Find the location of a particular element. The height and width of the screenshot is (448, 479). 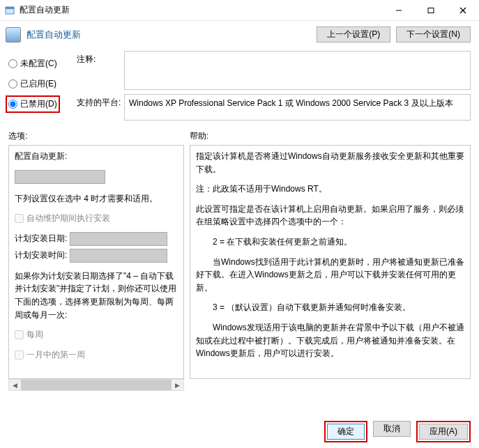

help-p5: 当Windows找到适用于此计算机的更新时，用户将被通知更新已准备好下载。在进入… is located at coordinates (330, 275).